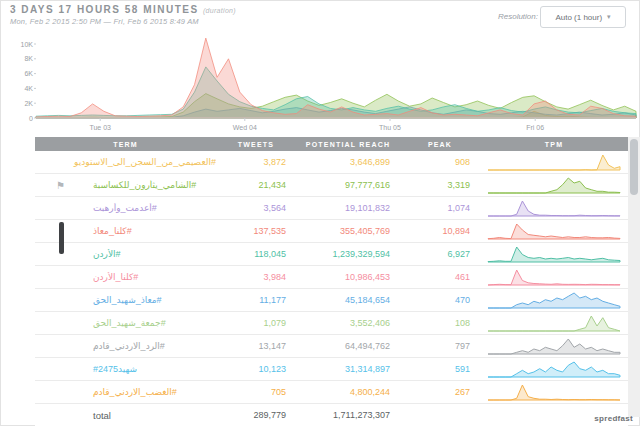  What do you see at coordinates (126, 144) in the screenshot?
I see `column-header-term: TERM` at bounding box center [126, 144].